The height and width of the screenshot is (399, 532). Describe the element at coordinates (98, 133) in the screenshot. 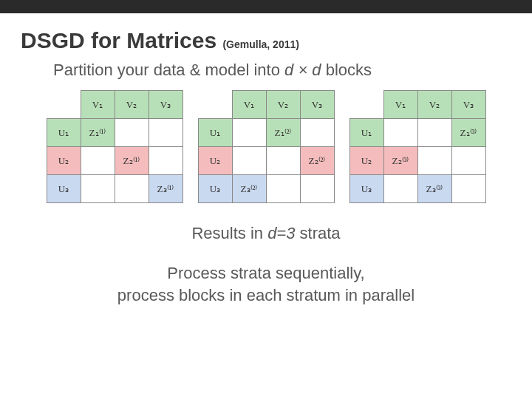

I see `cell-r0-c0: Z₁⁽¹⁾` at that location.